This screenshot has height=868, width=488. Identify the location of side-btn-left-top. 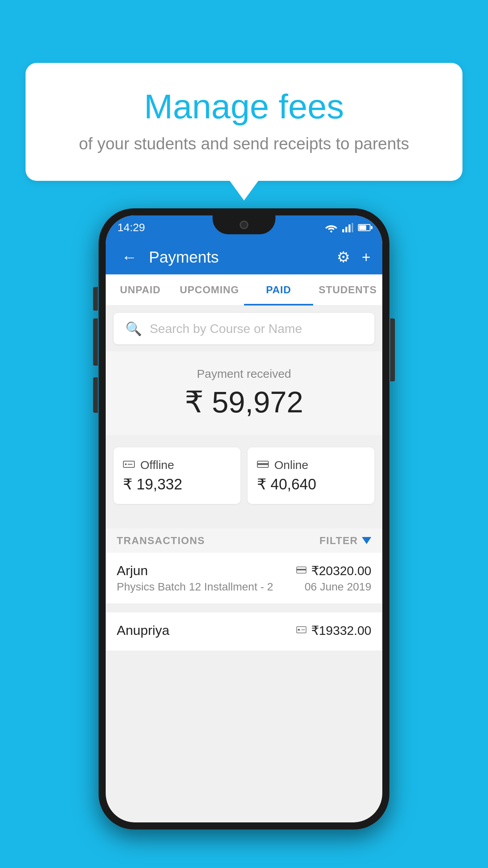
(95, 299).